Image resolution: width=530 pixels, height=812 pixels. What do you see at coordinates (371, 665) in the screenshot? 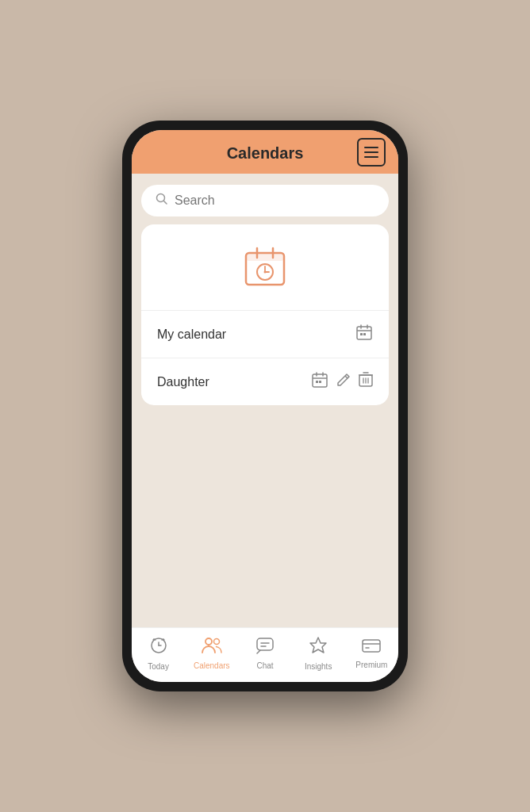
I see `premium-label: Premium` at bounding box center [371, 665].